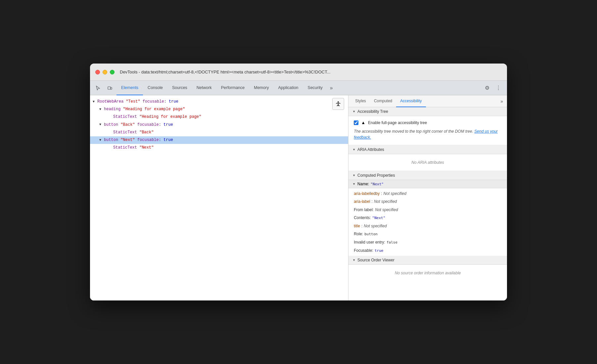 The image size is (597, 364). Describe the element at coordinates (105, 72) in the screenshot. I see `traffic-lights` at that location.